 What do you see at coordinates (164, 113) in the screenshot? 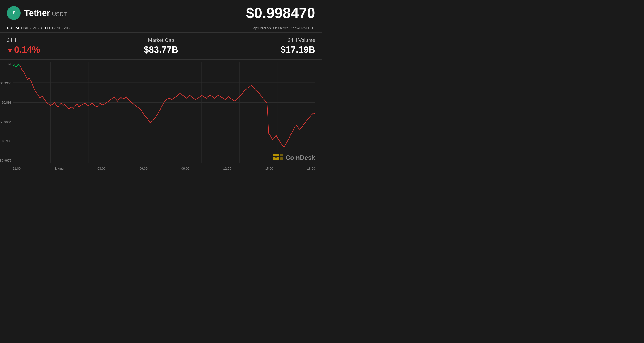
I see `chart-svg-container` at bounding box center [164, 113].